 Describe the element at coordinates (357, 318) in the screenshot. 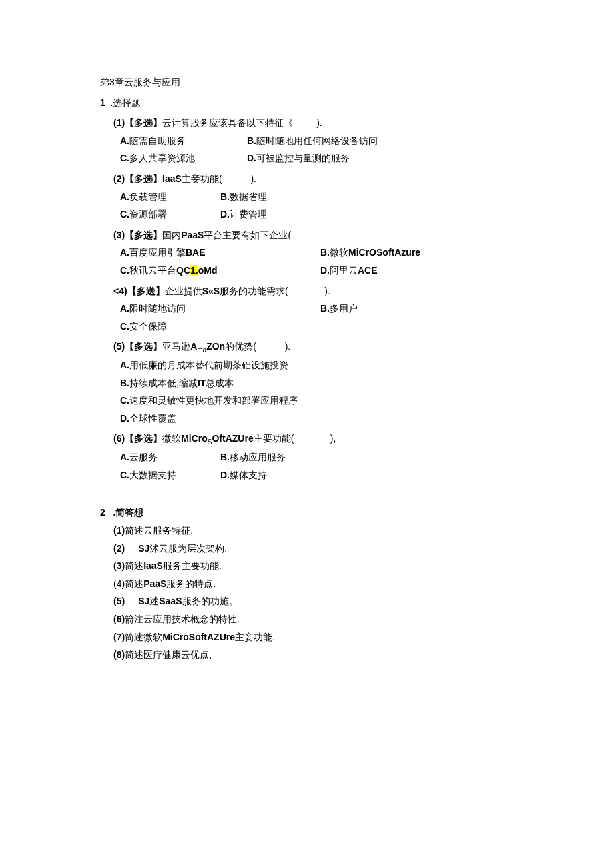

I see `question-4-options: A.限时随地访问 B.多用户 C.安全保障` at that location.